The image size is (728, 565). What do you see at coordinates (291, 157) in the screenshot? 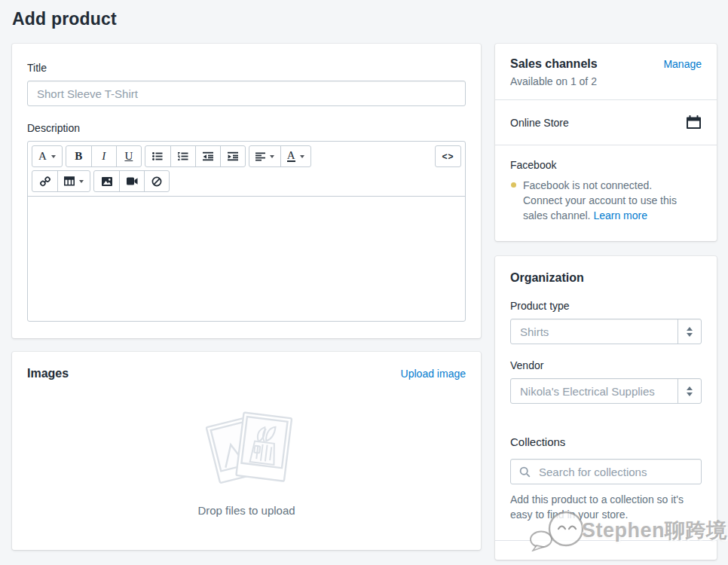
I see `text-color-icon: A` at bounding box center [291, 157].